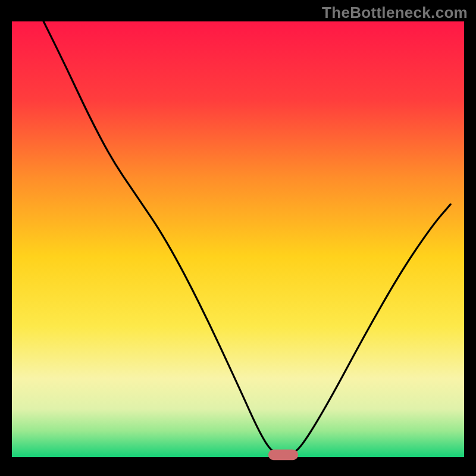  Describe the element at coordinates (283, 455) in the screenshot. I see `sweet-spot-marker` at that location.